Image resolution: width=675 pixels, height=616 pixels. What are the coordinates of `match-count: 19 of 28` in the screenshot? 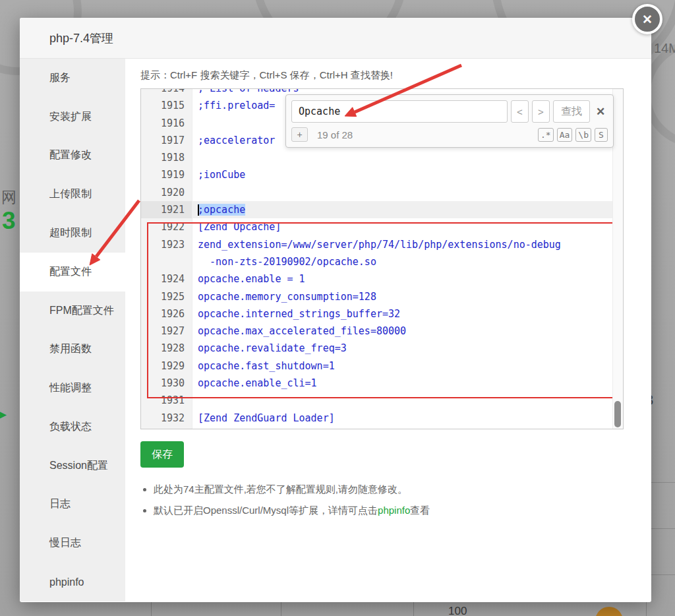 It's located at (335, 135).